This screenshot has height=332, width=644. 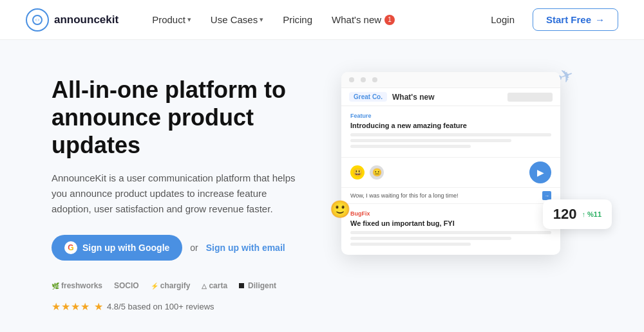 What do you see at coordinates (340, 210) in the screenshot?
I see `floating-emoji: 🙂` at bounding box center [340, 210].